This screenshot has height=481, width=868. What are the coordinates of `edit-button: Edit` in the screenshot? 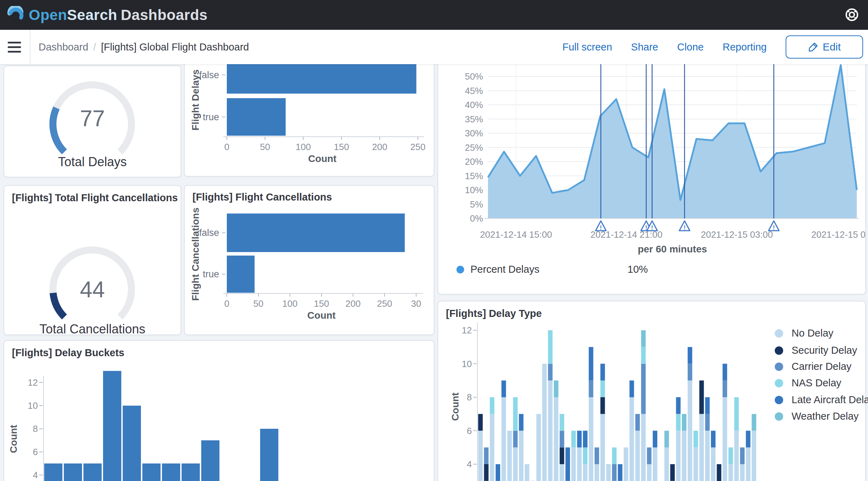 It's located at (825, 47).